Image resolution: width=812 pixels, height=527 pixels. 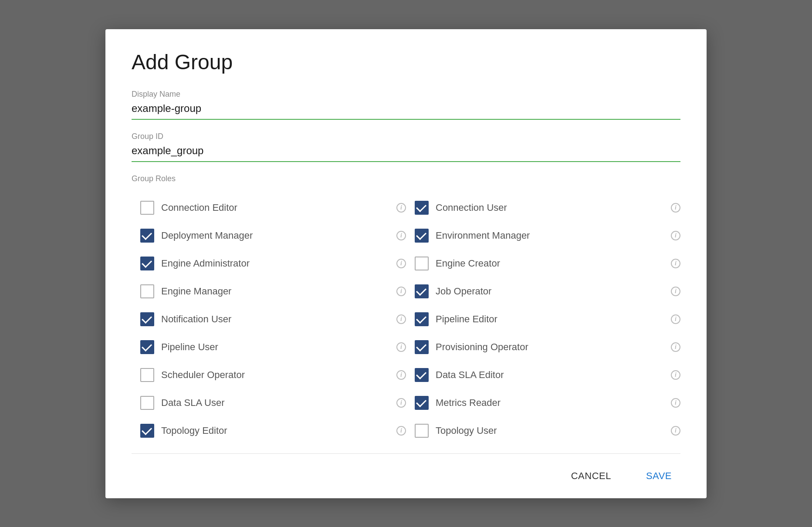 What do you see at coordinates (676, 291) in the screenshot?
I see `info-icon-job-operator: i` at bounding box center [676, 291].